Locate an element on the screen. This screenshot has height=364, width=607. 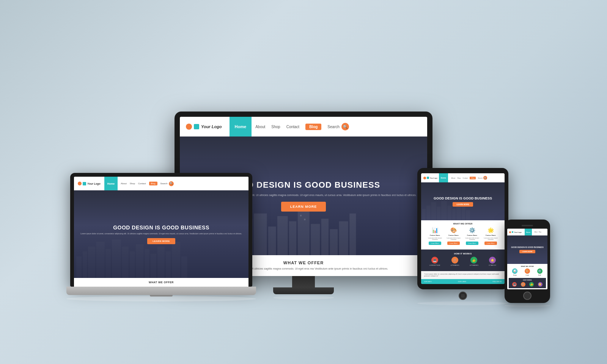
phone-dark-section: HOW IT WORKS 💻 🛒 👍 ⭐ is located at coordinates (527, 283).